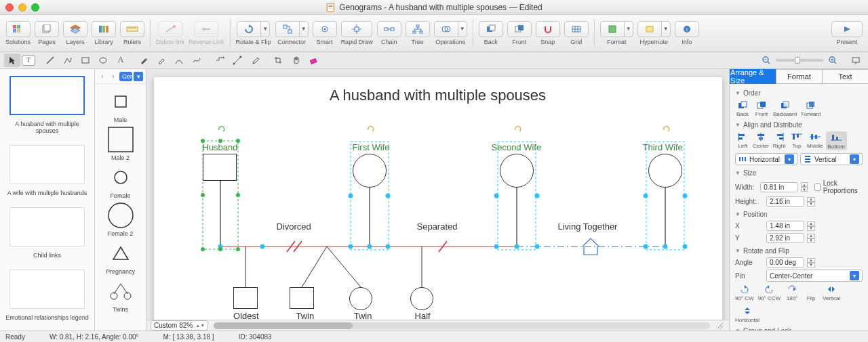  What do you see at coordinates (799, 125) in the screenshot?
I see `section-align: Align and Distribute` at bounding box center [799, 125].